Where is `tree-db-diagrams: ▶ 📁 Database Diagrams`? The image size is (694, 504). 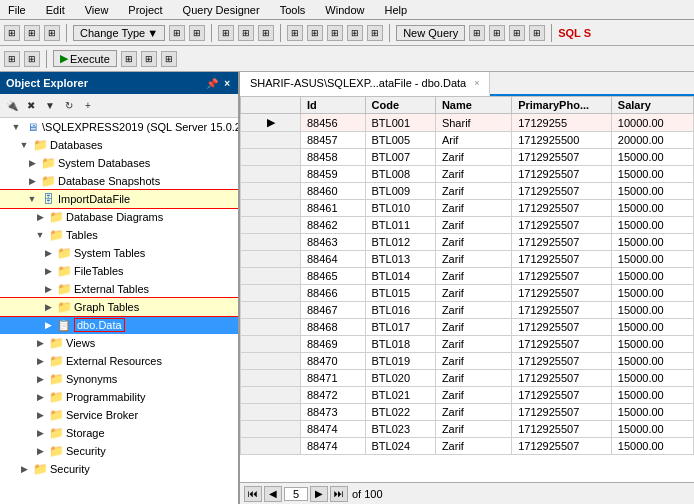 tree-db-diagrams: ▶ 📁 Database Diagrams is located at coordinates (119, 217).